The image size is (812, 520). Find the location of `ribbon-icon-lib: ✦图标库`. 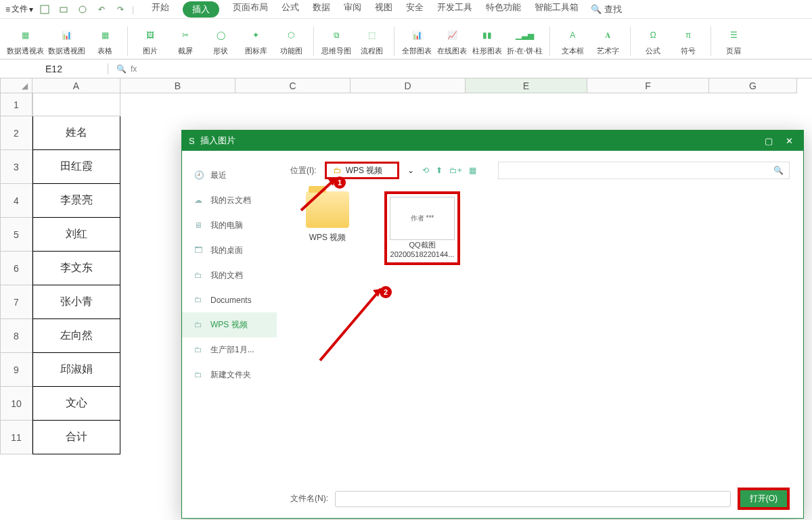

ribbon-icon-lib: ✦图标库 is located at coordinates (256, 39).